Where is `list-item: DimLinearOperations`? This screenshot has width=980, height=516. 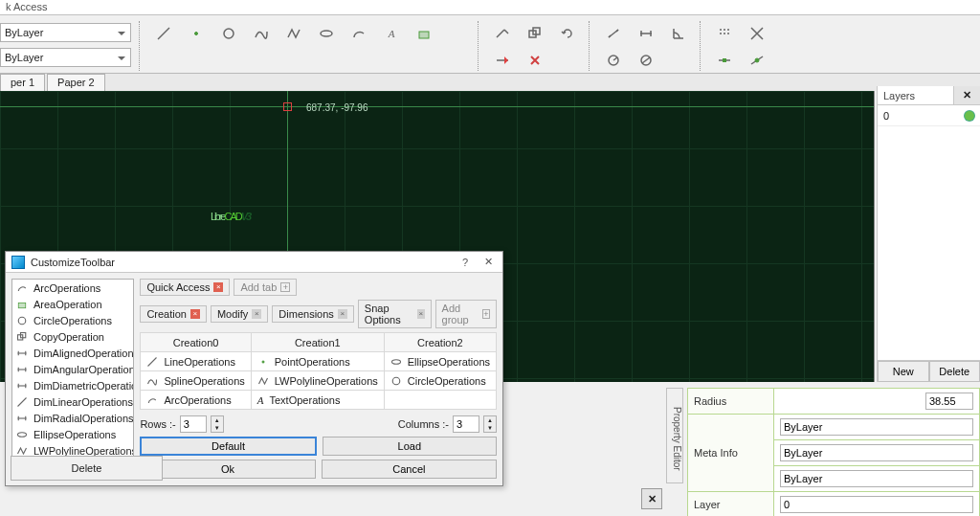
list-item: DimLinearOperations is located at coordinates (73, 402).